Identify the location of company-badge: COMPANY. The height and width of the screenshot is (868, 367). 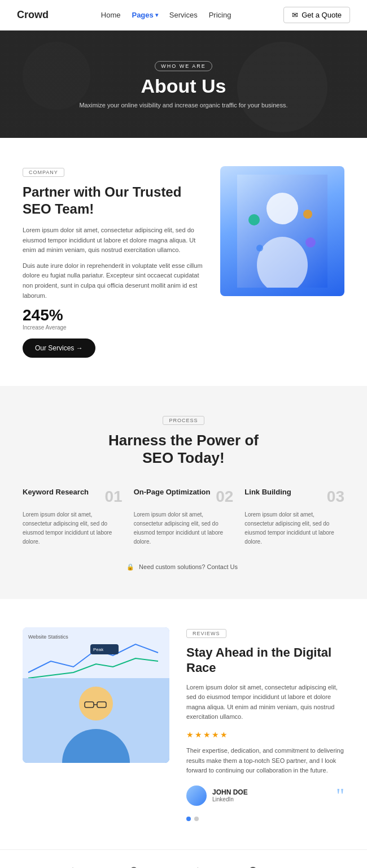
(43, 172).